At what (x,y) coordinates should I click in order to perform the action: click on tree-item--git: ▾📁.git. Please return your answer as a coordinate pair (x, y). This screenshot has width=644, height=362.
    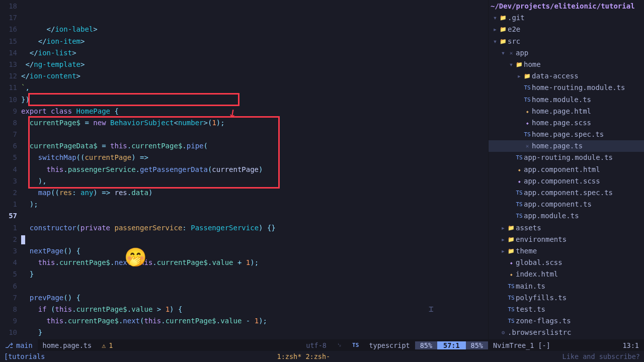
    Looking at the image, I should click on (567, 18).